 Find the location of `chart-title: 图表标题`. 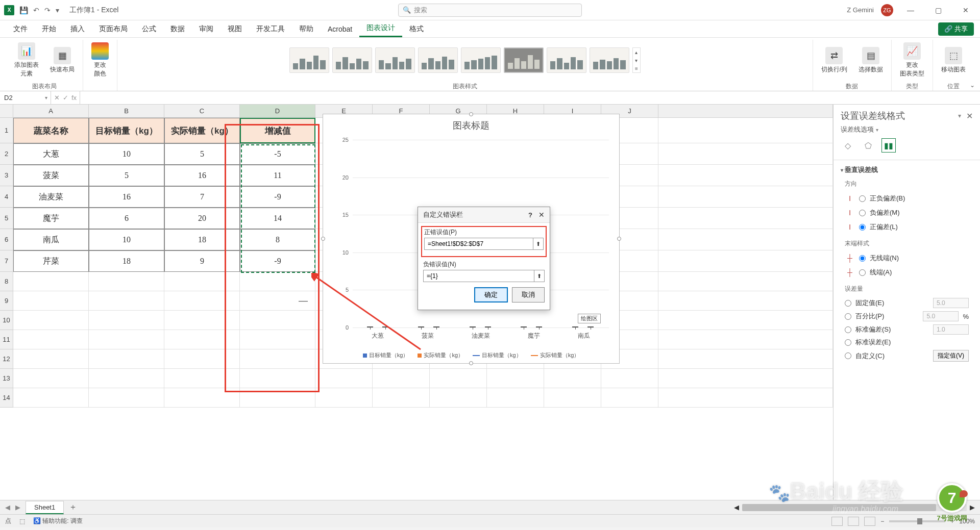

chart-title: 图表标题 is located at coordinates (471, 124).